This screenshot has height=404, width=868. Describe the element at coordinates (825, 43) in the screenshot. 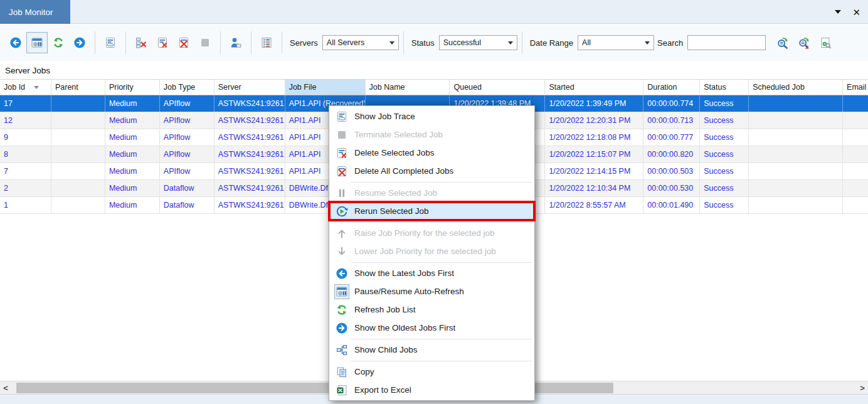

I see `search-options-button` at that location.